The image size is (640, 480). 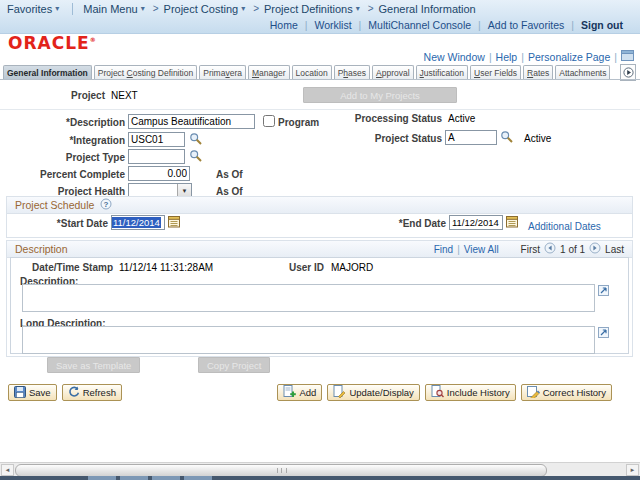 I want to click on separator-line, so click(x=320, y=110).